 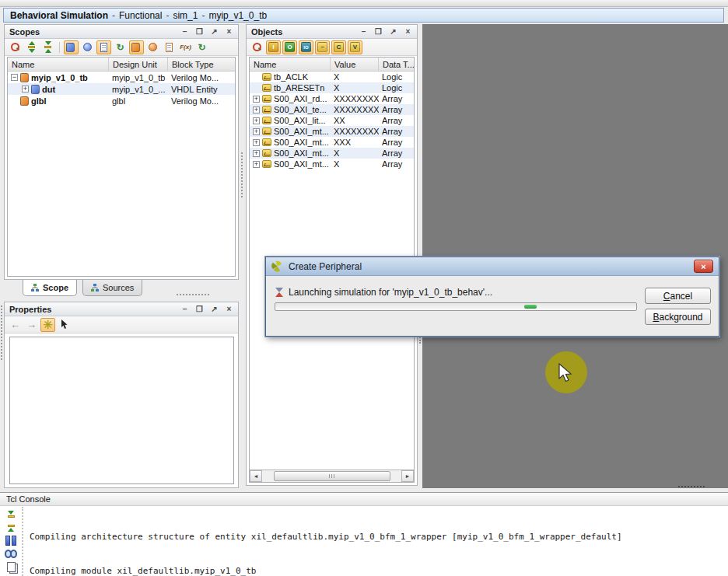 I want to click on object-value: XXXXXXXX..., so click(x=355, y=110).